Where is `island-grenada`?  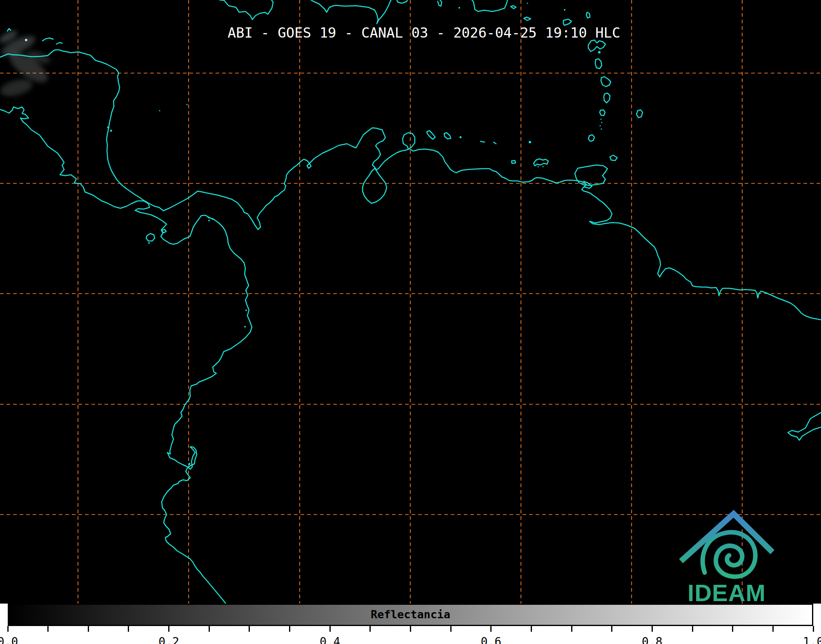 island-grenada is located at coordinates (591, 138).